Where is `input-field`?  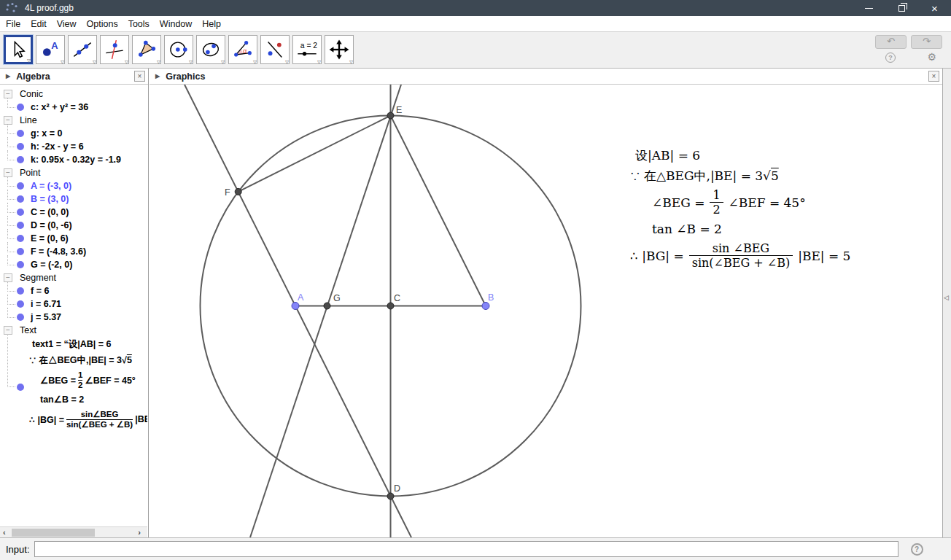
input-field is located at coordinates (467, 549).